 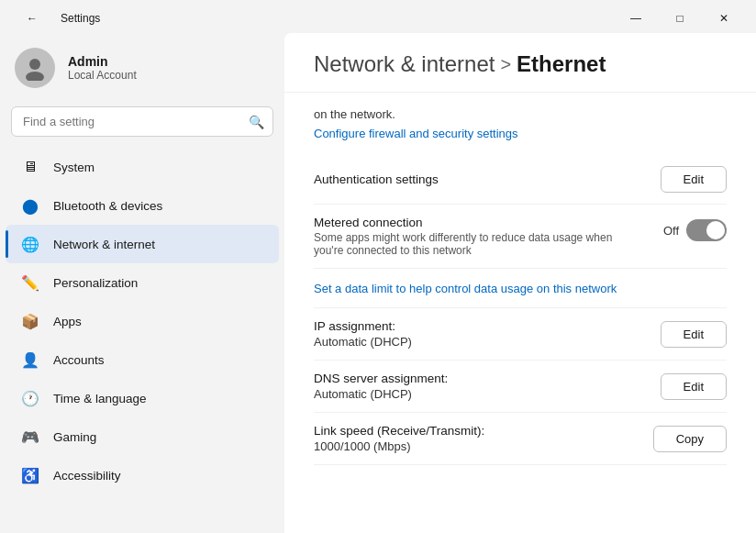 I want to click on user-section: Admin Local Account, so click(x=142, y=68).